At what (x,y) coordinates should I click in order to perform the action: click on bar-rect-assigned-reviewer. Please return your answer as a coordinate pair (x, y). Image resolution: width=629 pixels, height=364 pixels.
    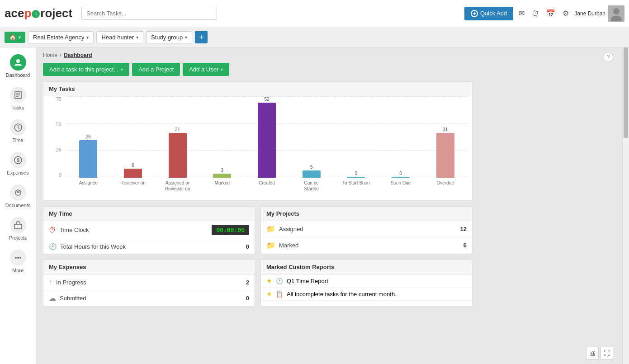
    Looking at the image, I should click on (178, 156).